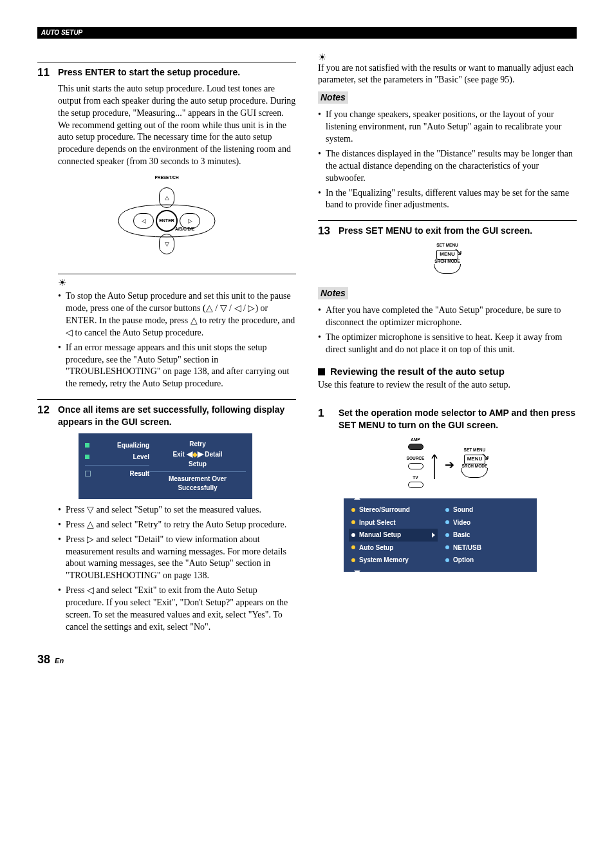 Image resolution: width=614 pixels, height=868 pixels. What do you see at coordinates (198, 464) in the screenshot?
I see `gui-setup: Setup` at bounding box center [198, 464].